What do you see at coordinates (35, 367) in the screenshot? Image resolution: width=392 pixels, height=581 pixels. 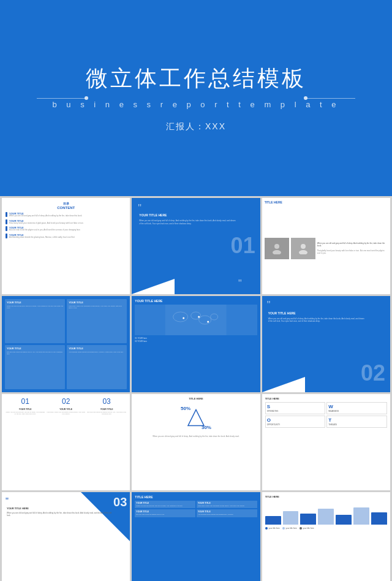 I see `slide4-box-3: YOUR TITLE But one man loved the pilgrim…` at bounding box center [35, 367].